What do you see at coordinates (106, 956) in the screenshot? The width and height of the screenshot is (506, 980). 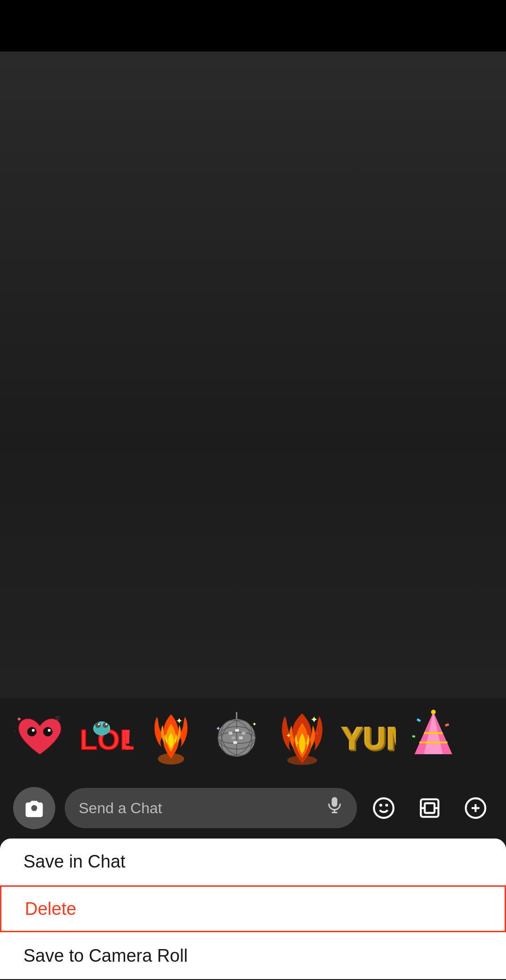 I see `save-to-camera-roll-label: Save to Camera Roll` at bounding box center [106, 956].